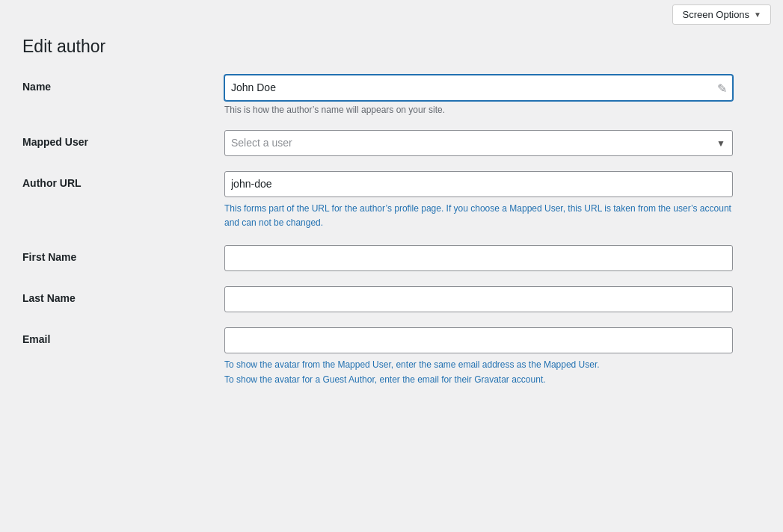 This screenshot has height=532, width=783. What do you see at coordinates (385, 380) in the screenshot?
I see `email-help-line2: To show the avatar for a Guest Author, e…` at bounding box center [385, 380].